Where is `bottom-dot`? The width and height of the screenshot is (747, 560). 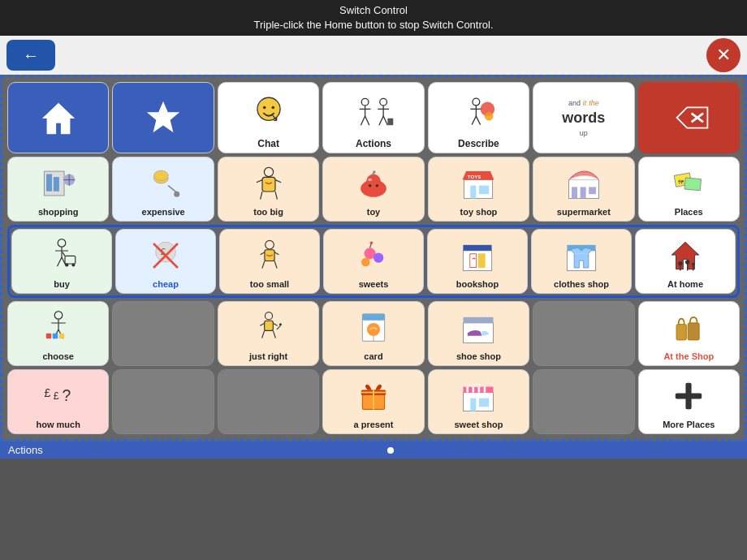
bottom-dot is located at coordinates (391, 450).